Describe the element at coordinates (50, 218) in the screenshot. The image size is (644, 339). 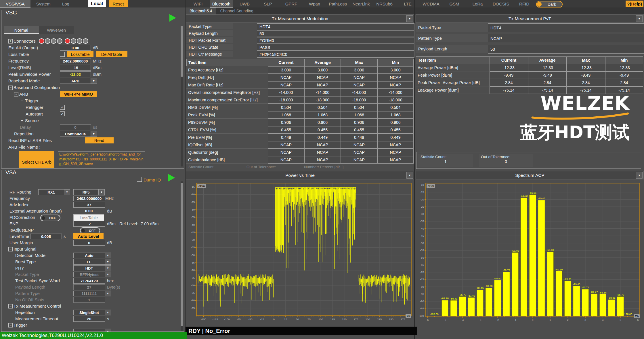
I see `fdcorrection-toggle: OFF` at that location.